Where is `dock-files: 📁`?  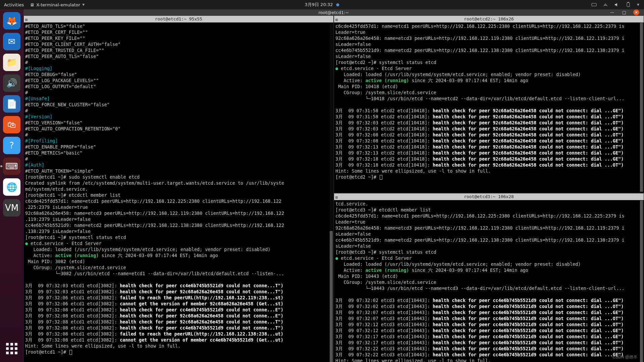
dock-files: 📁 is located at coordinates (12, 62).